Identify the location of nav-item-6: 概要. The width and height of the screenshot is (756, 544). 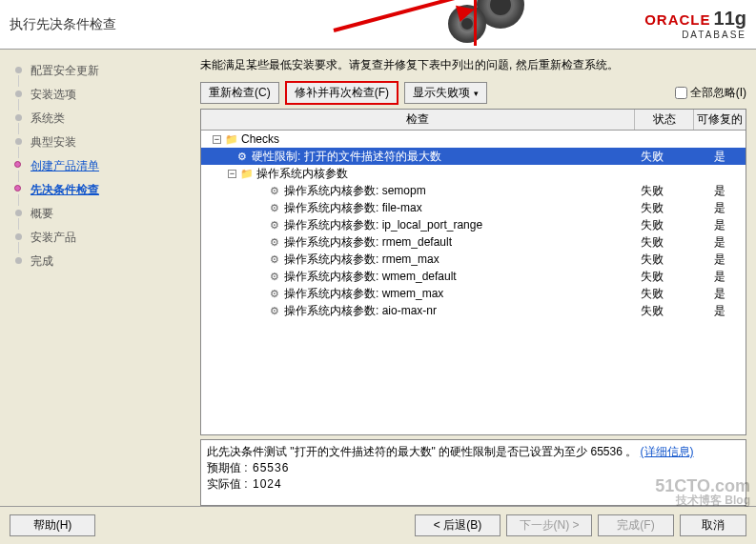
(105, 213).